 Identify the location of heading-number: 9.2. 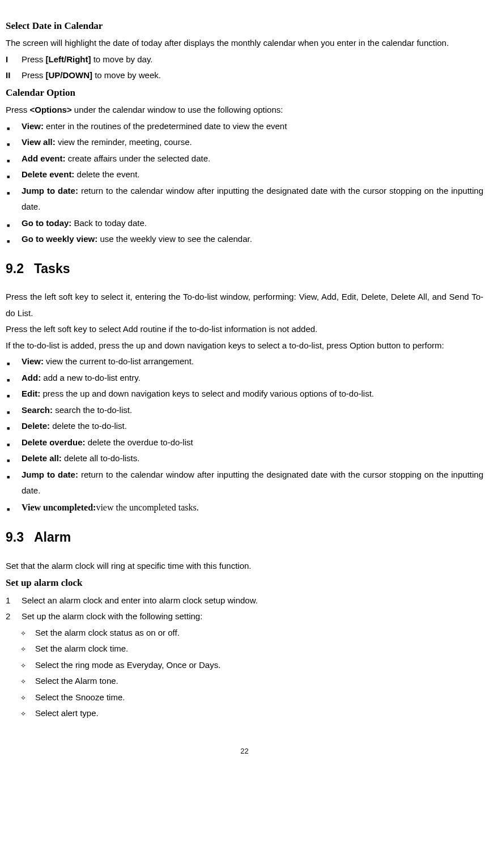
(15, 269).